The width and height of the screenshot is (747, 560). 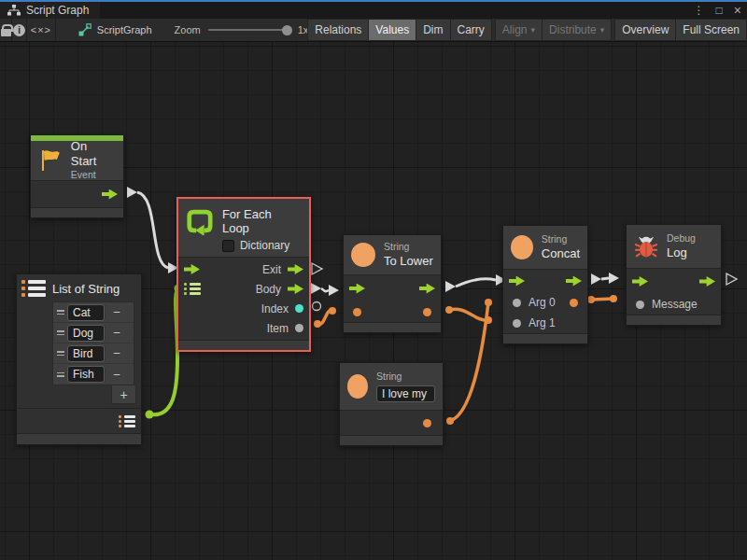 I want to click on close-icon: ×, so click(x=738, y=10).